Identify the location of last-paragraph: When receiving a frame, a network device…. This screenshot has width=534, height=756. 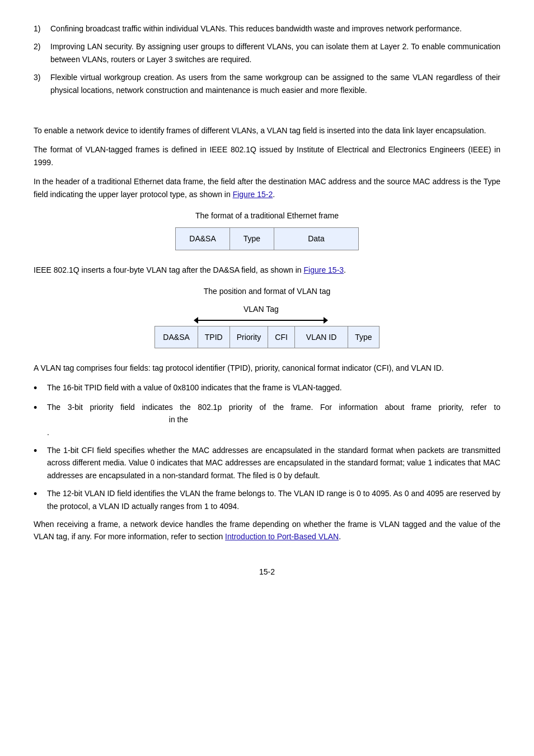
(267, 531).